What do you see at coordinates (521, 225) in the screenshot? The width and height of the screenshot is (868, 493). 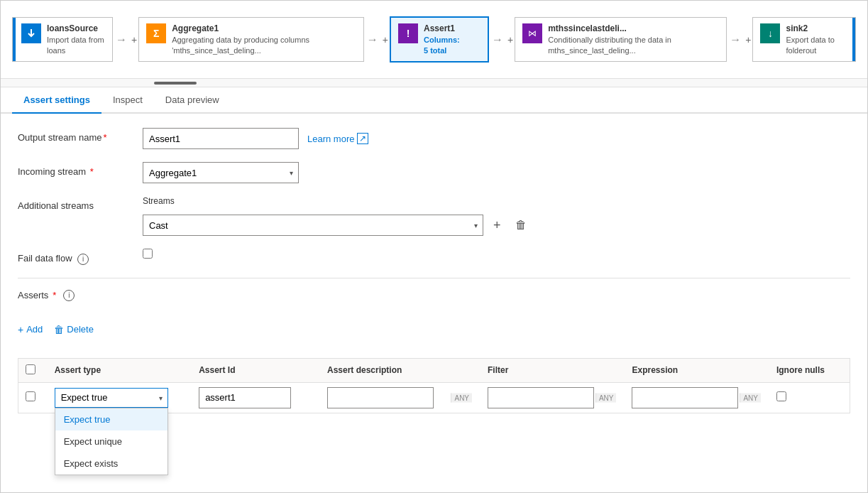 I see `delete-stream-icon: 🗑` at bounding box center [521, 225].